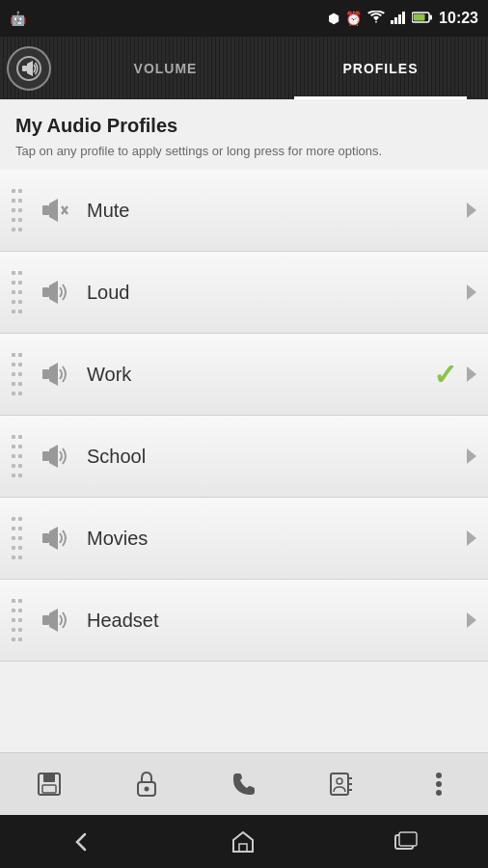 The height and width of the screenshot is (868, 488). I want to click on profile-name-movies: Movies, so click(277, 538).